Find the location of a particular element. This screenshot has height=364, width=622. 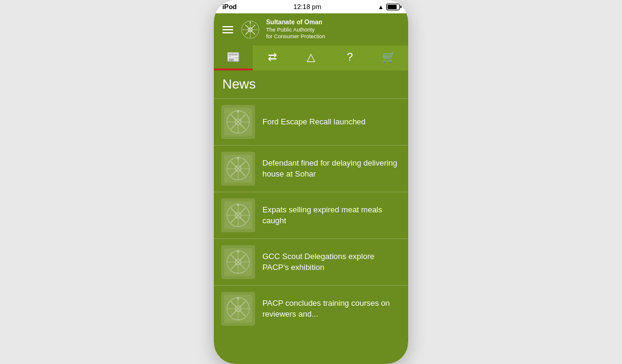

tab-news: 📰 is located at coordinates (233, 58).